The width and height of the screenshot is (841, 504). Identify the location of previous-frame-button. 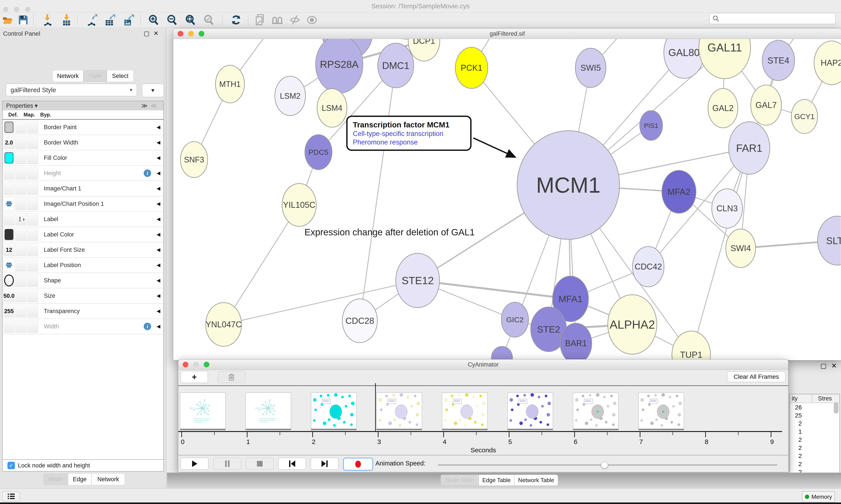
(292, 464).